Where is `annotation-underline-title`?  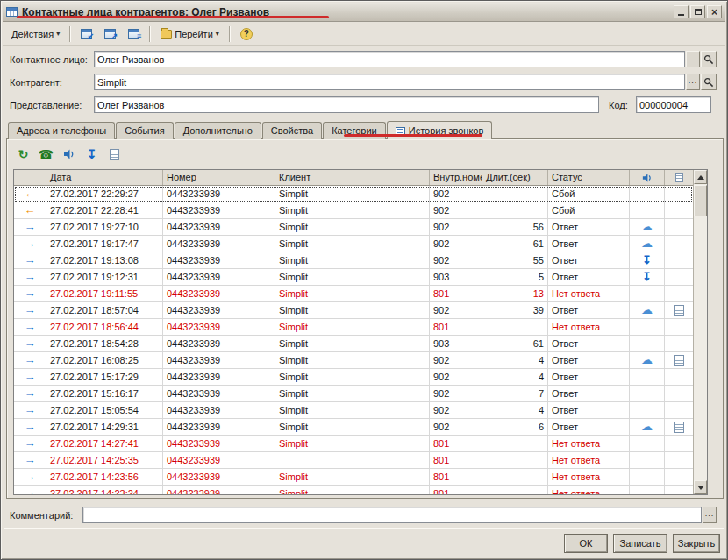
annotation-underline-title is located at coordinates (173, 18).